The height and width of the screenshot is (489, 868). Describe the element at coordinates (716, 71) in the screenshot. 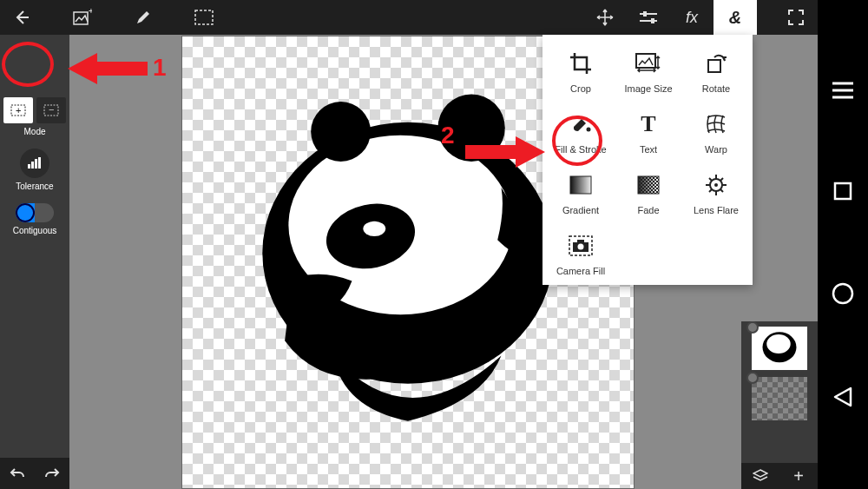

I see `menu-item-rotate: Rotate` at that location.